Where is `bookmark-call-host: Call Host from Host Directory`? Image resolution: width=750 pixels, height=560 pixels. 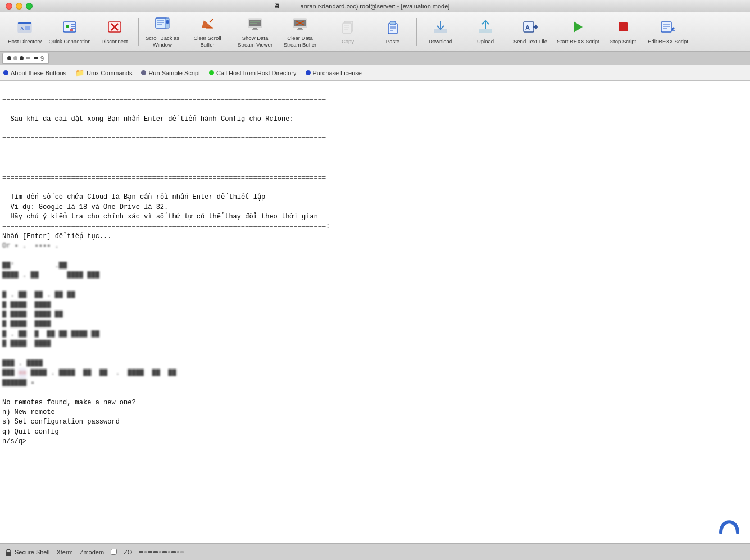 bookmark-call-host: Call Host from Host Directory is located at coordinates (253, 73).